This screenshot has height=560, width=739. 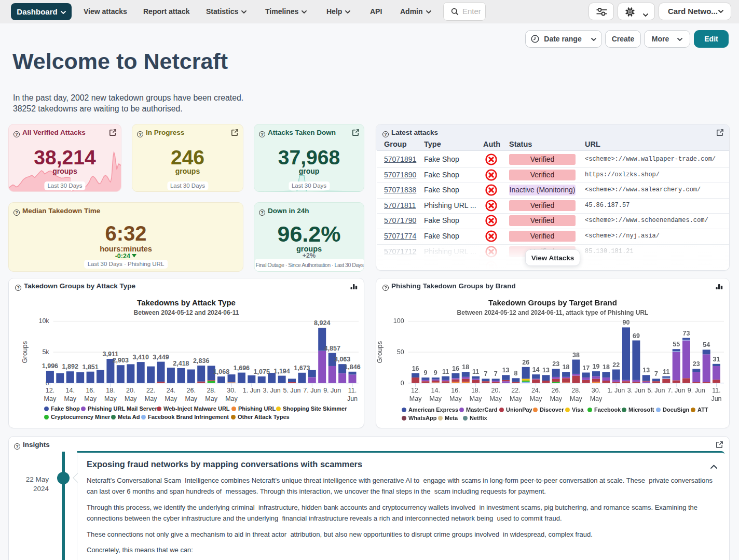 What do you see at coordinates (536, 370) in the screenshot?
I see `svg-text: 14` at bounding box center [536, 370].